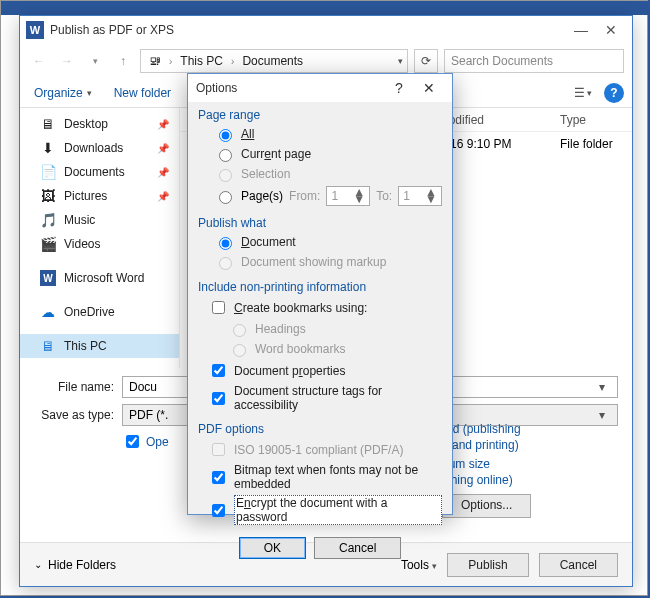 This screenshot has width=650, height=598. I want to click on help-button: ?, so click(614, 93).